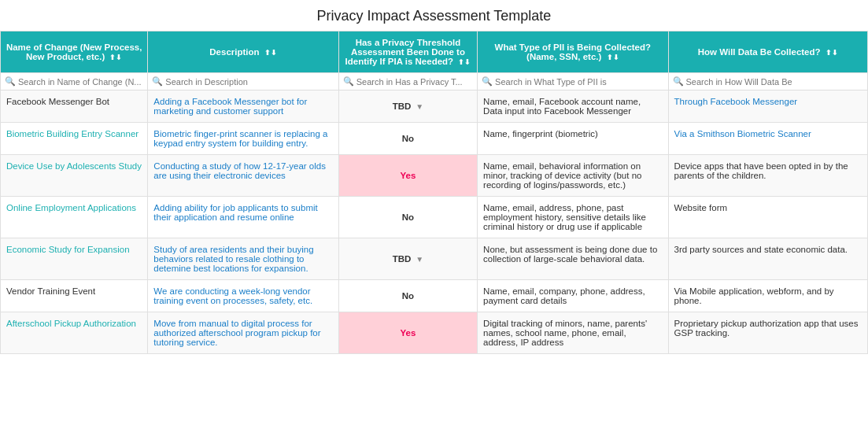 The height and width of the screenshot is (443, 868). I want to click on desc-link-5: We are conducting a week-long vendor tra…, so click(233, 296).